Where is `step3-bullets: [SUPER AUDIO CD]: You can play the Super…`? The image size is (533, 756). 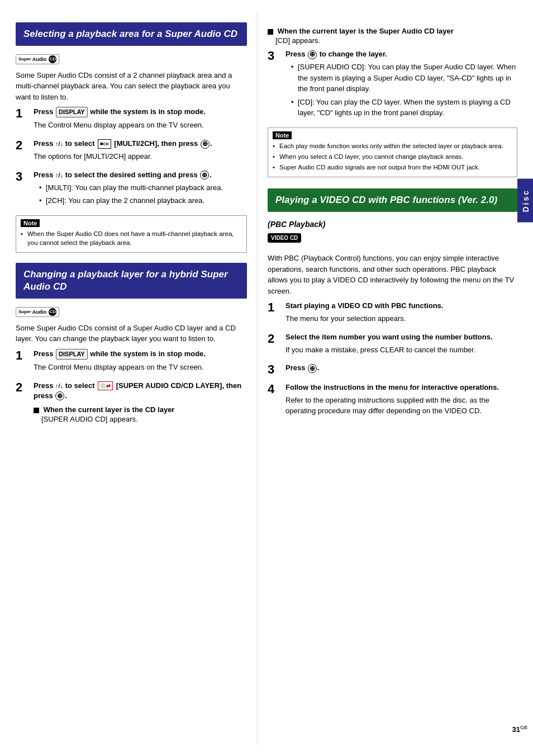
step3-bullets: [SUPER AUDIO CD]: You can play the Super… is located at coordinates (404, 90).